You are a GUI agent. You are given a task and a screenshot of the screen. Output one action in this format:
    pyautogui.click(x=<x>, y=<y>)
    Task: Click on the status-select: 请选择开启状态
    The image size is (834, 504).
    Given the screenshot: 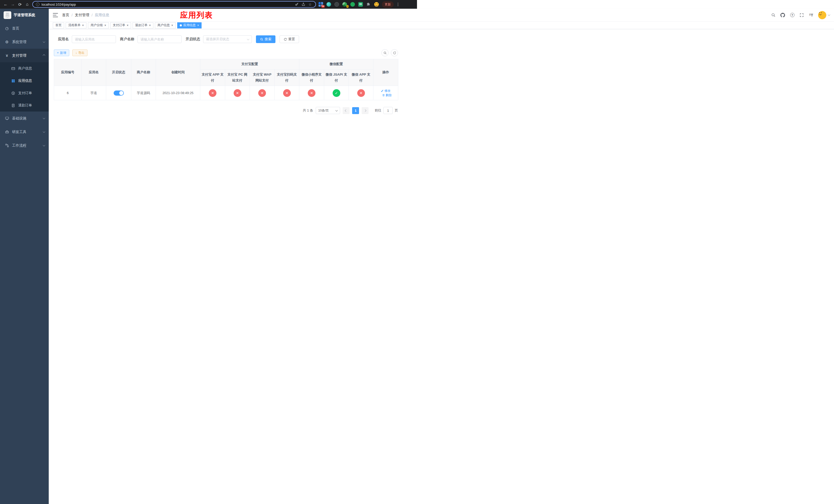 What is the action you would take?
    pyautogui.click(x=227, y=39)
    